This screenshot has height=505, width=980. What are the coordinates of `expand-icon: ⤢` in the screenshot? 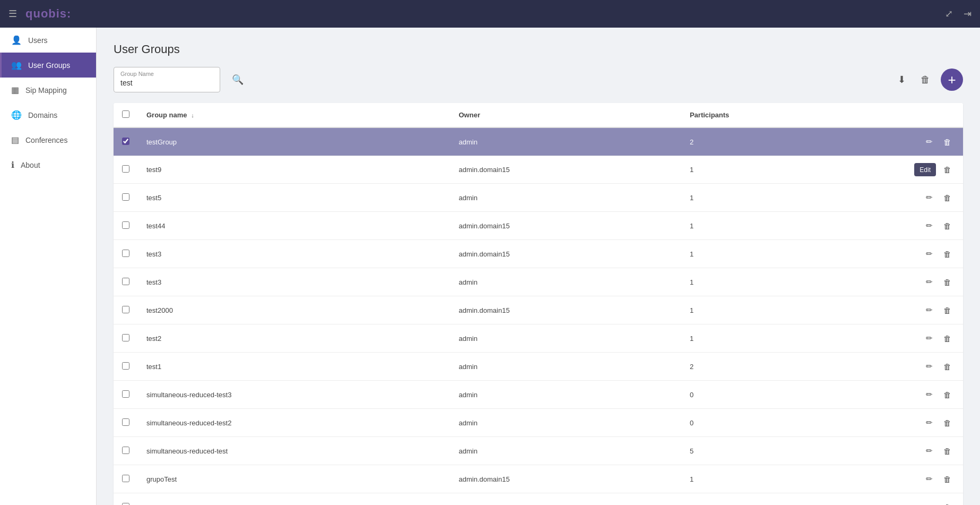 It's located at (949, 14).